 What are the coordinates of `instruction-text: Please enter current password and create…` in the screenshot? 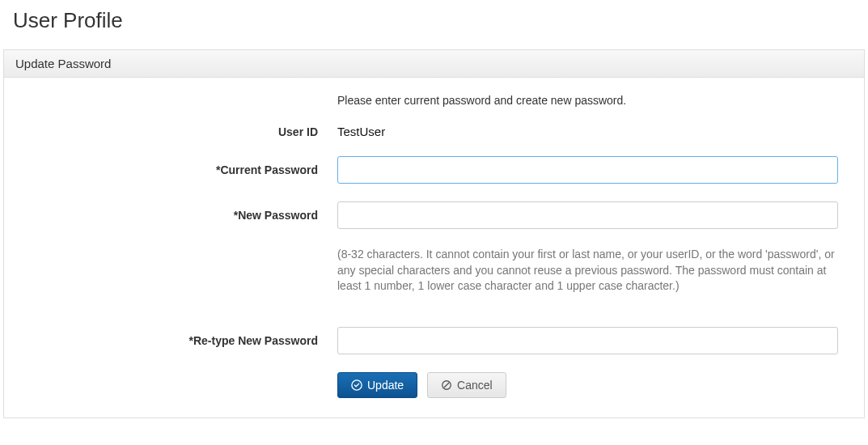 It's located at (482, 100).